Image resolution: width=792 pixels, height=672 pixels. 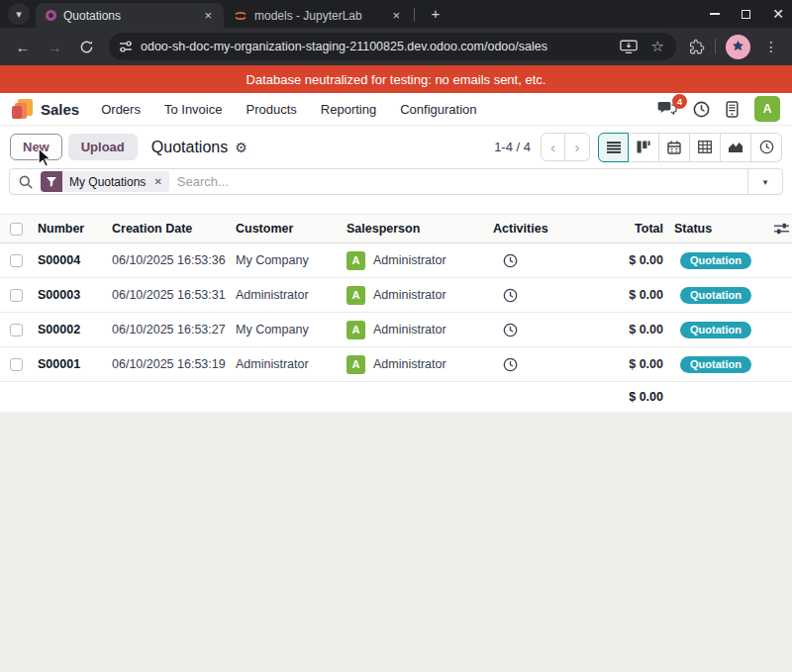 What do you see at coordinates (105, 182) in the screenshot?
I see `search-facet-my-quotations: My Quotations ✕` at bounding box center [105, 182].